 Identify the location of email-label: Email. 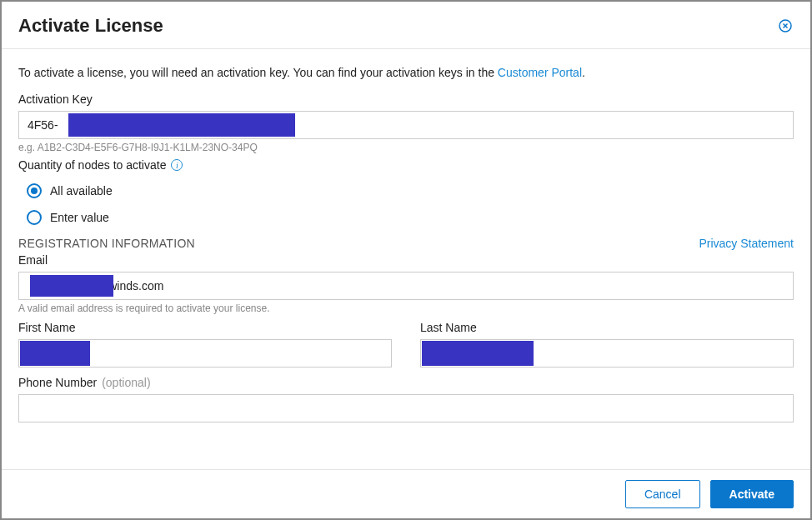
(406, 260).